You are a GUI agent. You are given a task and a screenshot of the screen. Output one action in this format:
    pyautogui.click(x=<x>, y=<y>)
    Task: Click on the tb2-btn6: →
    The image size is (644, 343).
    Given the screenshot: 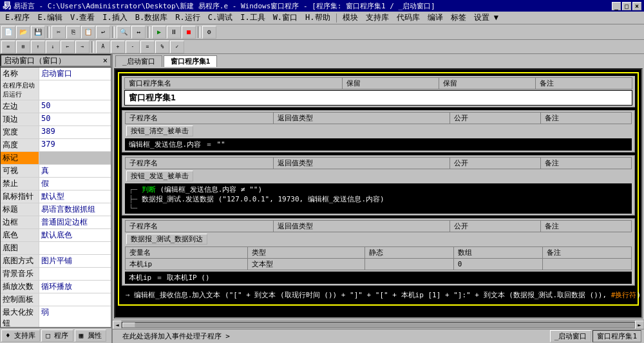 What is the action you would take?
    pyautogui.click(x=82, y=47)
    